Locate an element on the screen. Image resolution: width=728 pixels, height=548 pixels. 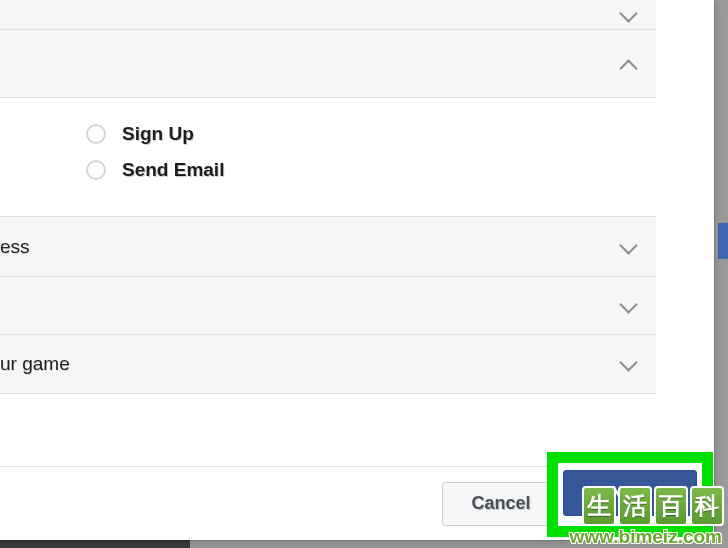
section-label: ess is located at coordinates (15, 247).